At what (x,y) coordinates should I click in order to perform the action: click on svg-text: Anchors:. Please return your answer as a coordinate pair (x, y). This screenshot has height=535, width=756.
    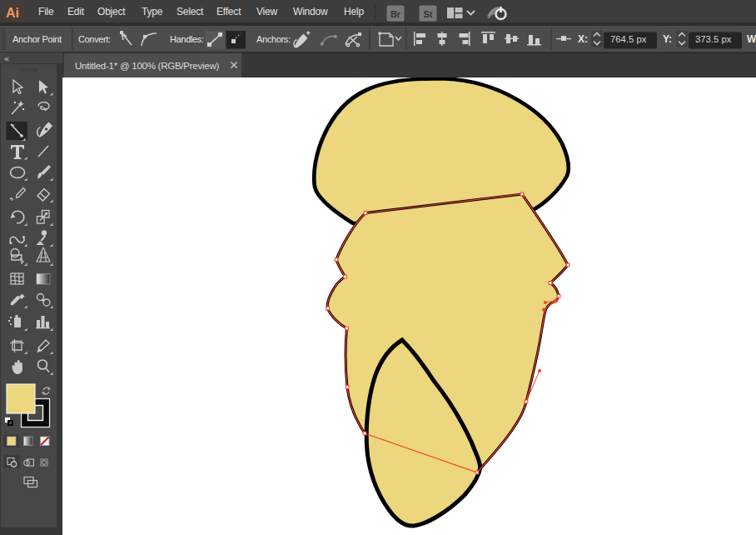
    Looking at the image, I should click on (273, 39).